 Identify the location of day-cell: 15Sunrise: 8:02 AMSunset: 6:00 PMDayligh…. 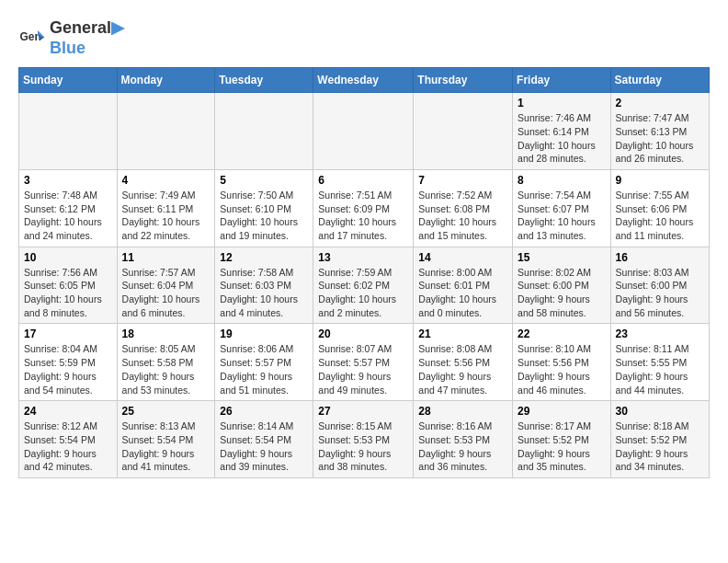
(563, 285).